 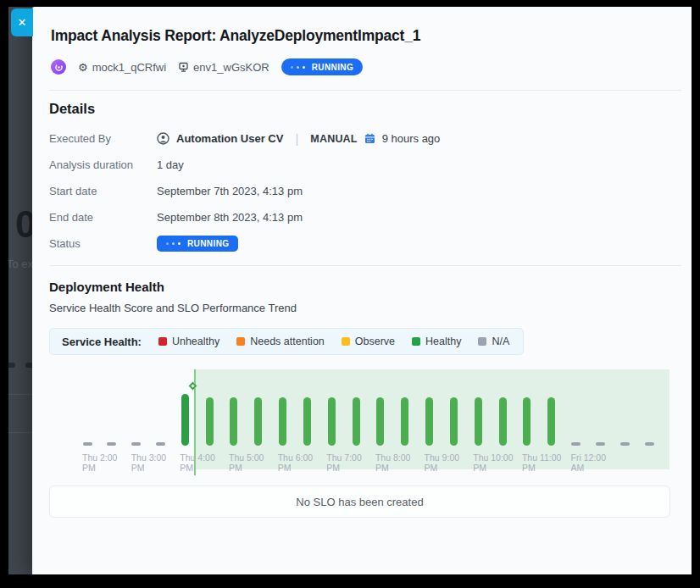 I want to click on legend-item-label: Needs attention, so click(x=287, y=341).